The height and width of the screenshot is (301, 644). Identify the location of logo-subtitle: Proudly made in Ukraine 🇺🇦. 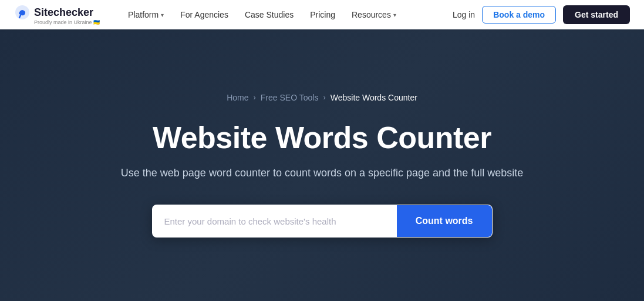
(67, 22).